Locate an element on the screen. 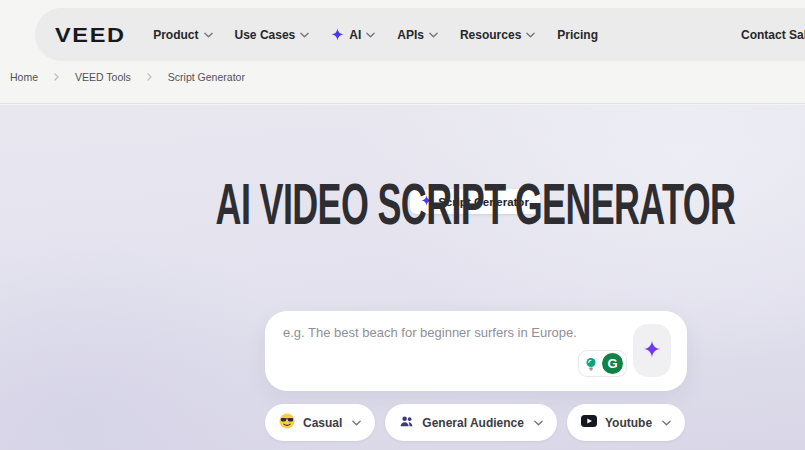 This screenshot has width=805, height=450. nav-item-resources: Resources is located at coordinates (498, 35).